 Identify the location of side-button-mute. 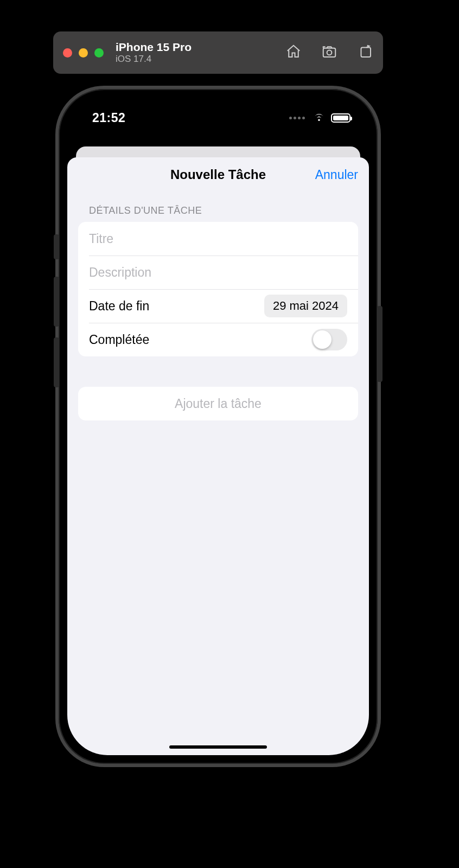
(56, 247).